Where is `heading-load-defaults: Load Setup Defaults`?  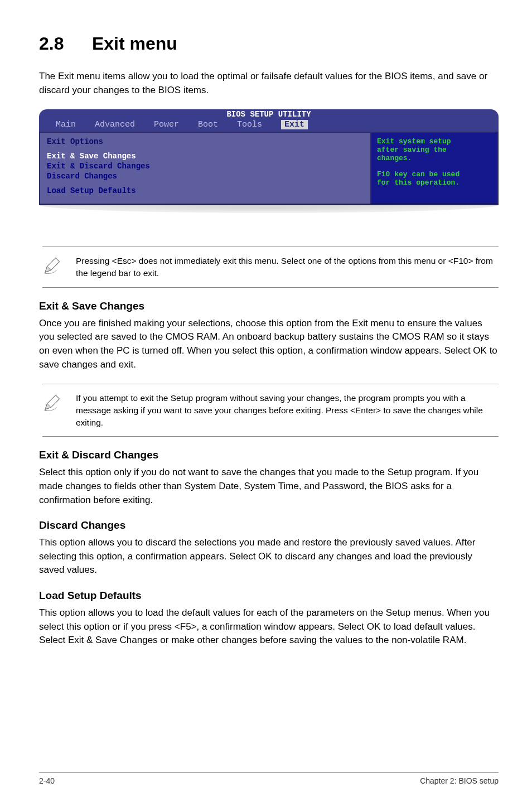
heading-load-defaults: Load Setup Defaults is located at coordinates (269, 596).